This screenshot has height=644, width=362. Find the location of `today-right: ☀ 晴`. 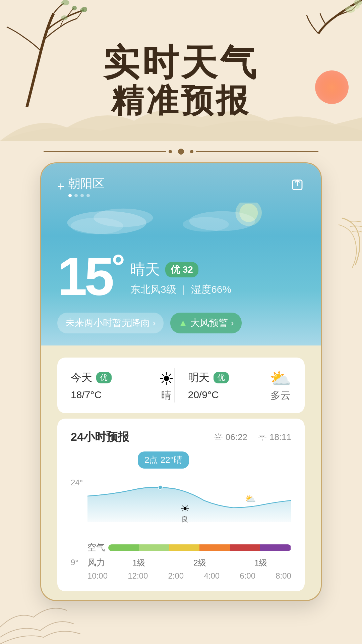

today-right: ☀ 晴 is located at coordinates (166, 386).